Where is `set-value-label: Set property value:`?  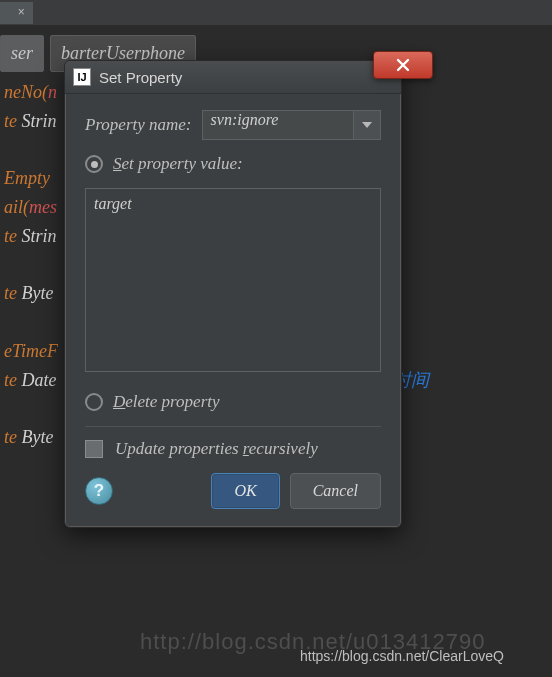 set-value-label: Set property value: is located at coordinates (178, 164).